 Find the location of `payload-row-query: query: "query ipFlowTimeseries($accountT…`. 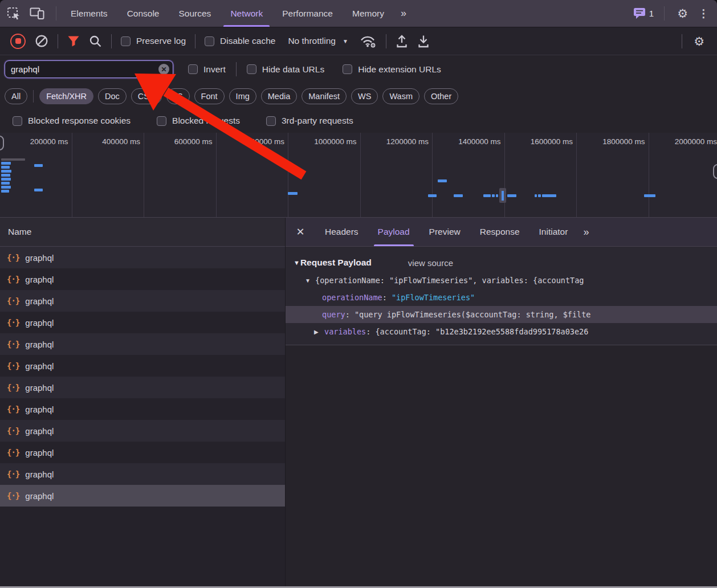

payload-row-query: query: "query ipFlowTimeseries($accountT… is located at coordinates (502, 315).